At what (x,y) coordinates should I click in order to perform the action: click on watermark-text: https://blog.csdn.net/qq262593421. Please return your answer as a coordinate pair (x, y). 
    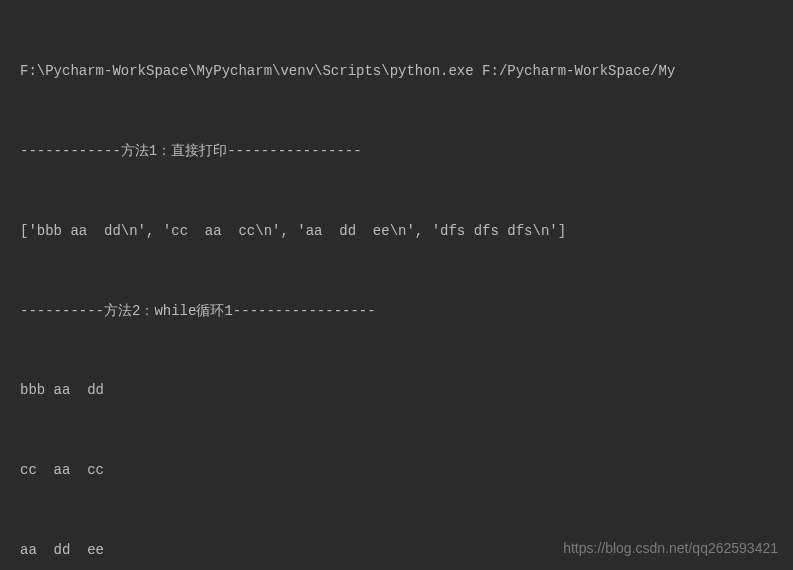
    Looking at the image, I should click on (670, 548).